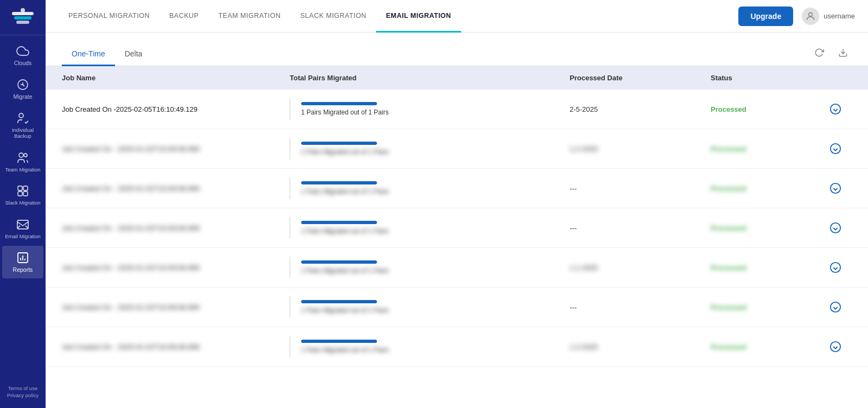  What do you see at coordinates (640, 78) in the screenshot?
I see `th-processed-date: Processed Date` at bounding box center [640, 78].